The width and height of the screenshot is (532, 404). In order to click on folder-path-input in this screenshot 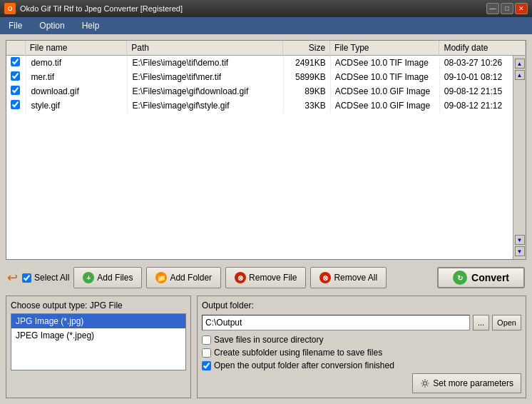, I will do `click(336, 323)`.